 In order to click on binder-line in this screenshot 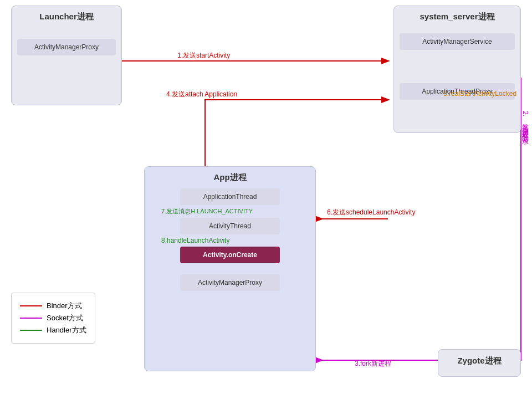, I will do `click(31, 306)`.